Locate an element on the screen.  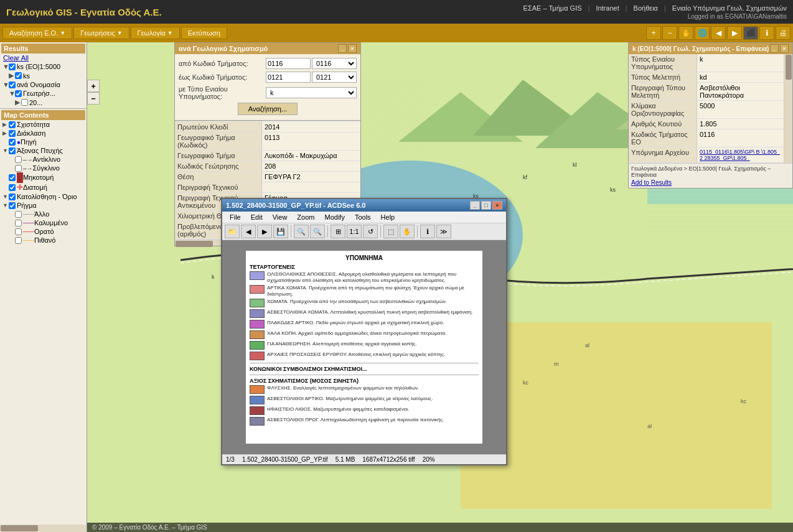
layers-btn: ⬛ is located at coordinates (751, 33).